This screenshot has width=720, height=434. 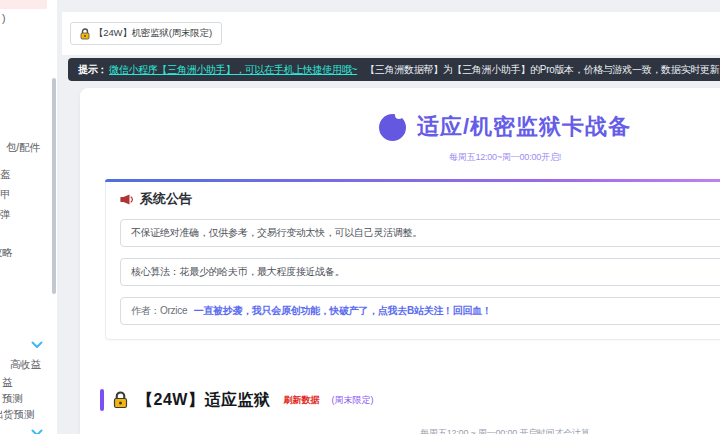 I want to click on notice-bar: 提示： 微信小程序【三角洲小助手】，可以在手机上快捷使用哦~ 【三角洲数据帮】为…, so click(x=394, y=70).